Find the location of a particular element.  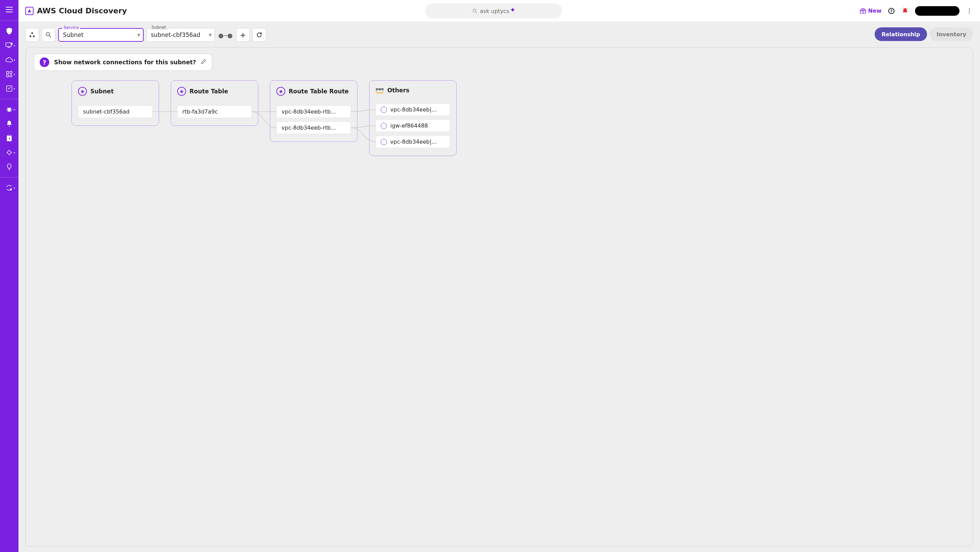

sidebar-item-scan: ▸ is located at coordinates (9, 89).